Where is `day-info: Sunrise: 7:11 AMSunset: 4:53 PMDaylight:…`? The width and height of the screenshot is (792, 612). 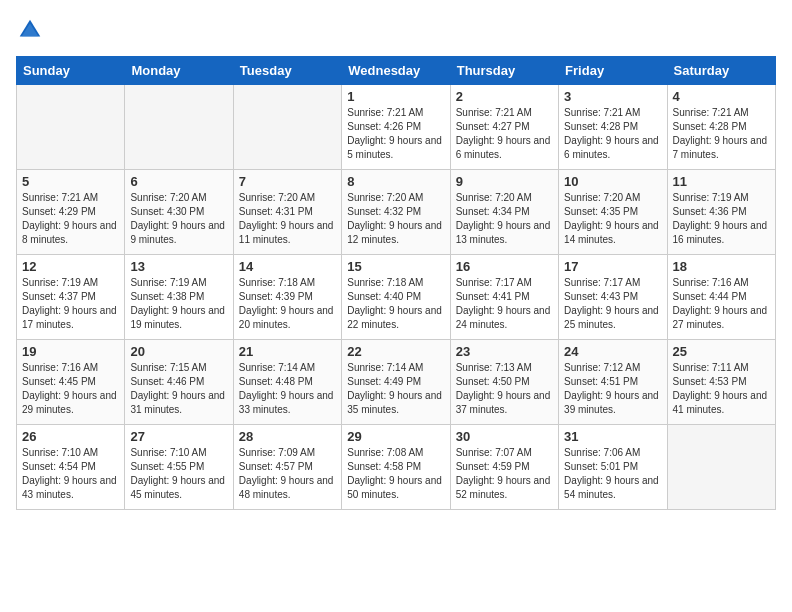 day-info: Sunrise: 7:11 AMSunset: 4:53 PMDaylight:… is located at coordinates (722, 389).